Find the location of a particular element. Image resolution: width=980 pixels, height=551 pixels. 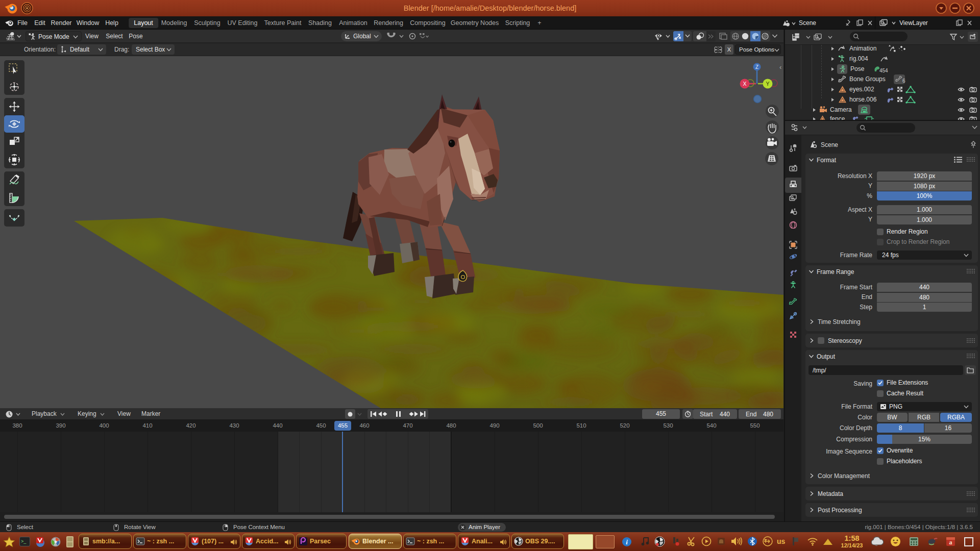

svg-text: a is located at coordinates (951, 542).